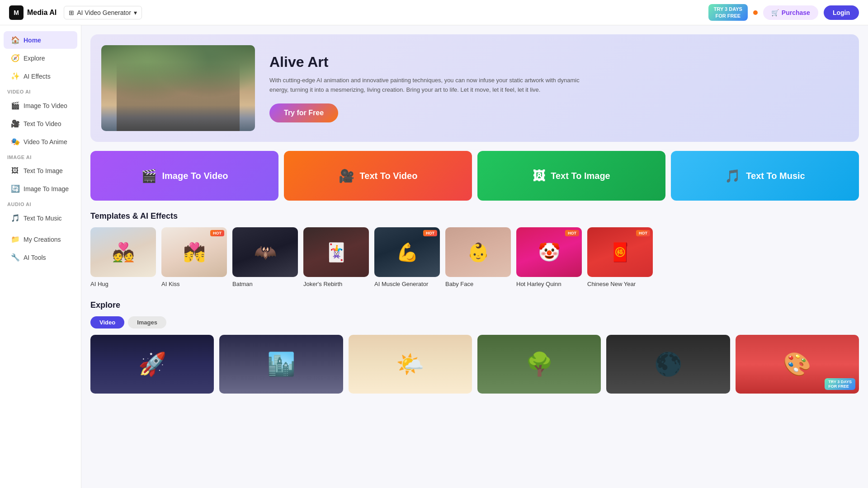  I want to click on nav-grid-icon: ⊞, so click(71, 13).